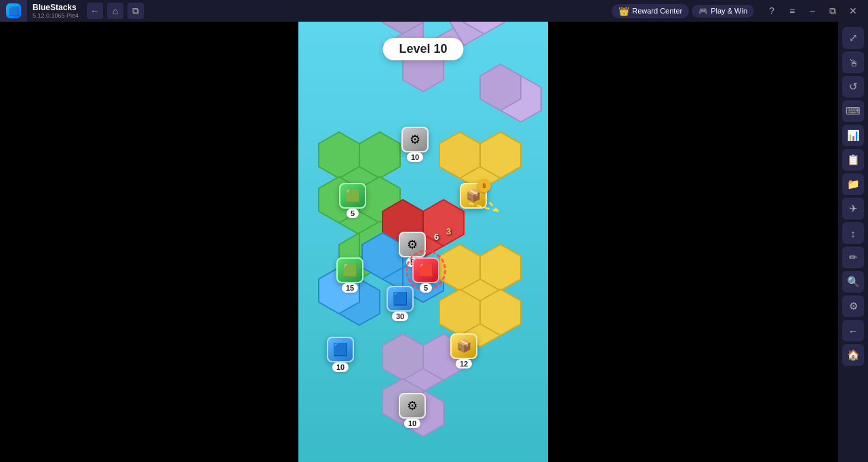 The width and height of the screenshot is (868, 462). I want to click on reward-center-button: 👑 Reward Center, so click(650, 11).